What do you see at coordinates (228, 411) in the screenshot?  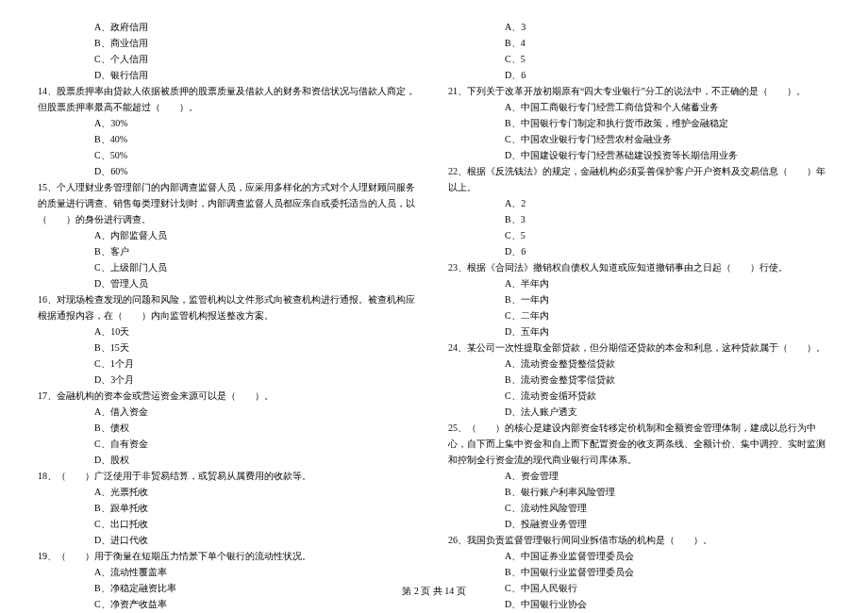 I see `q17-option-a: A、借入资金` at bounding box center [228, 411].